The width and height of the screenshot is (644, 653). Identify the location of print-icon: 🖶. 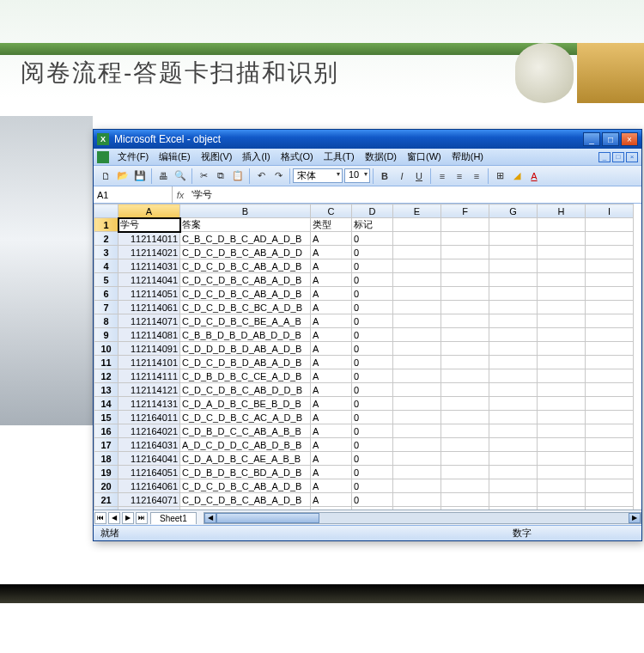
(163, 176).